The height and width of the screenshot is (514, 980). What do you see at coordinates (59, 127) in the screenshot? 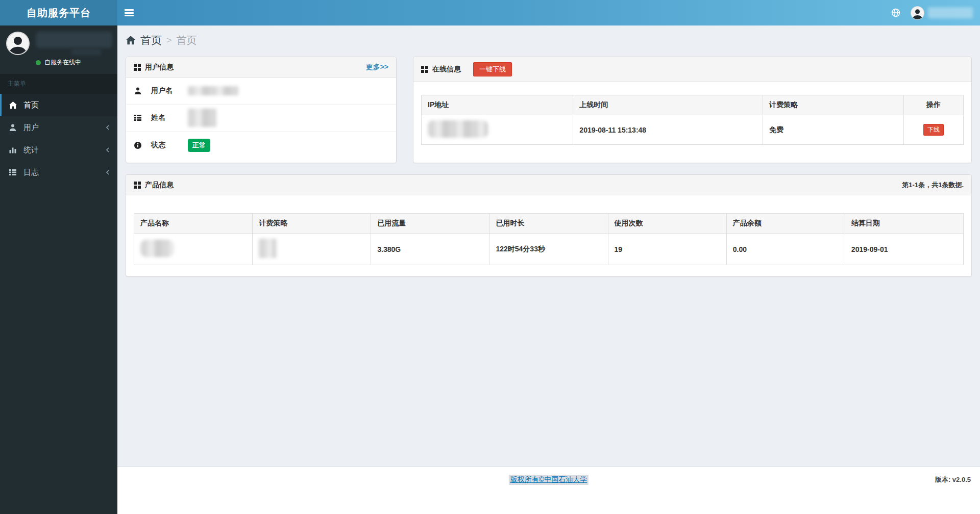
I see `sidebar-item-users: 用户` at bounding box center [59, 127].